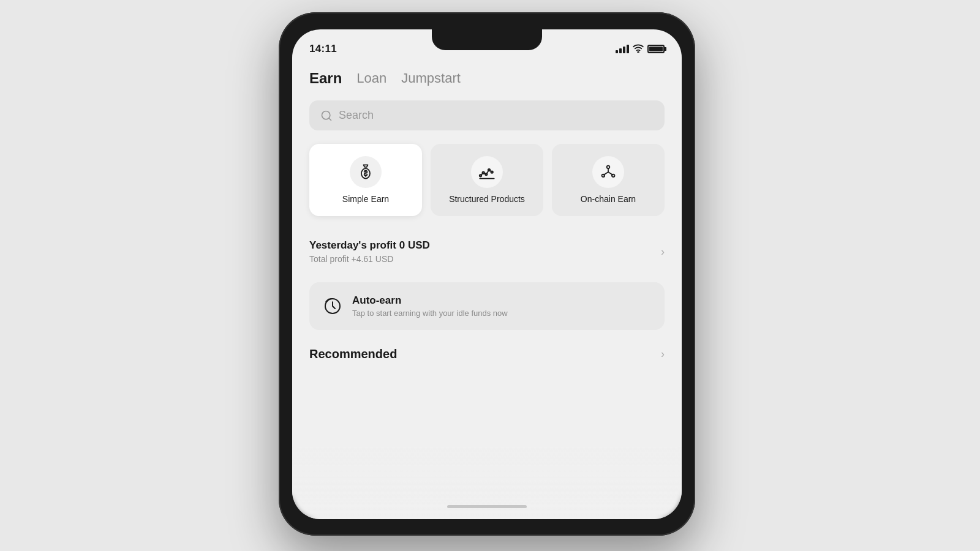 The height and width of the screenshot is (551, 980). What do you see at coordinates (487, 180) in the screenshot?
I see `category-card-structured-products: Structured Products` at bounding box center [487, 180].